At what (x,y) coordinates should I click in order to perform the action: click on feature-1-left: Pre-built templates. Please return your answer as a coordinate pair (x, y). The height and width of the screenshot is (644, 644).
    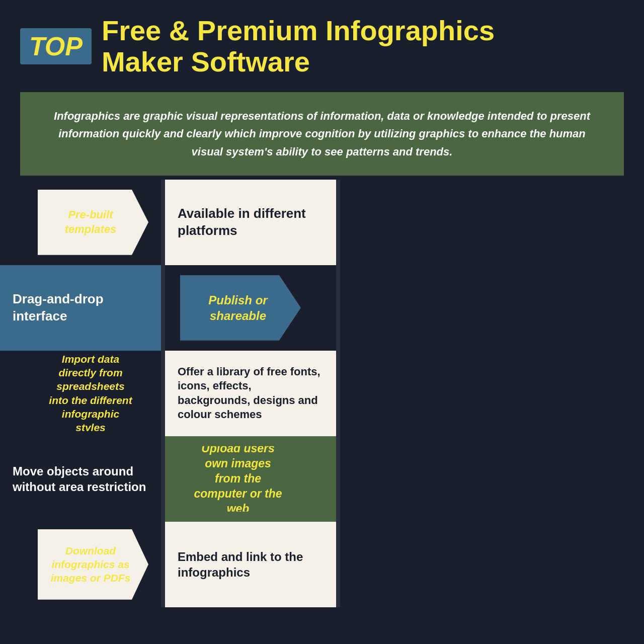
    Looking at the image, I should click on (80, 222).